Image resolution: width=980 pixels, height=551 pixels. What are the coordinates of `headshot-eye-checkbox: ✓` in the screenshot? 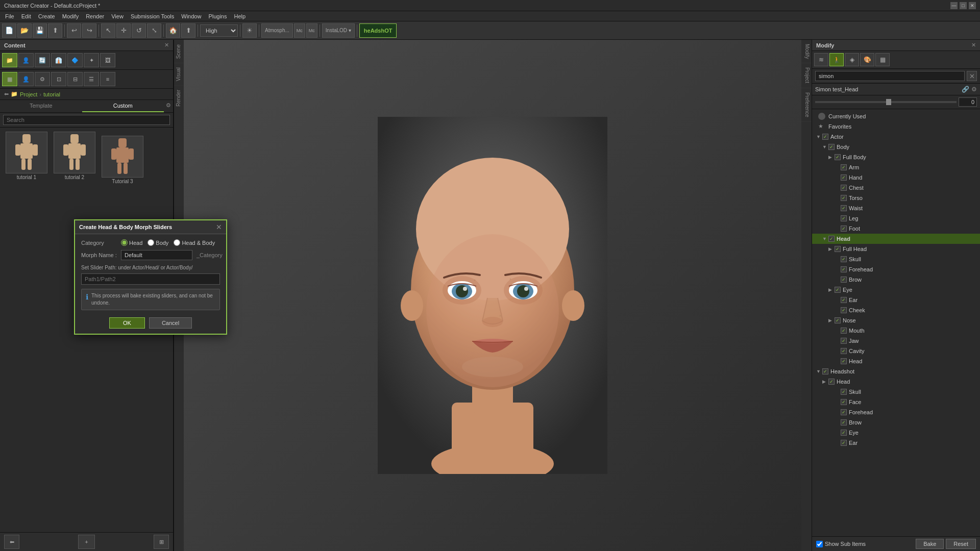 It's located at (844, 433).